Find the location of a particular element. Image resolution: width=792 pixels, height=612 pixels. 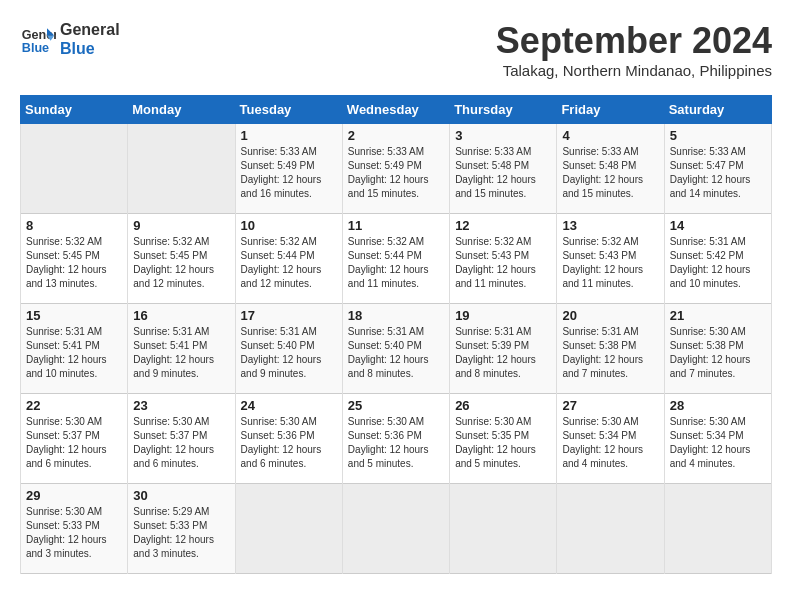

day-number: 13 is located at coordinates (610, 226).